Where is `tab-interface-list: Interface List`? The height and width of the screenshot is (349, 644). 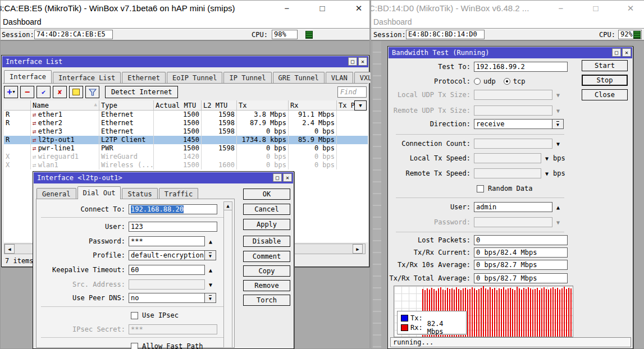
tab-interface-list: Interface List is located at coordinates (86, 77).